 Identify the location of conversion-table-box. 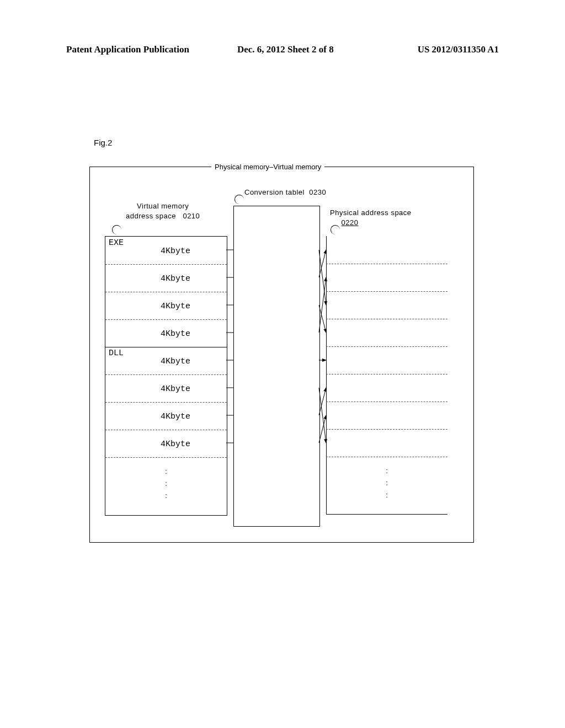
(277, 366).